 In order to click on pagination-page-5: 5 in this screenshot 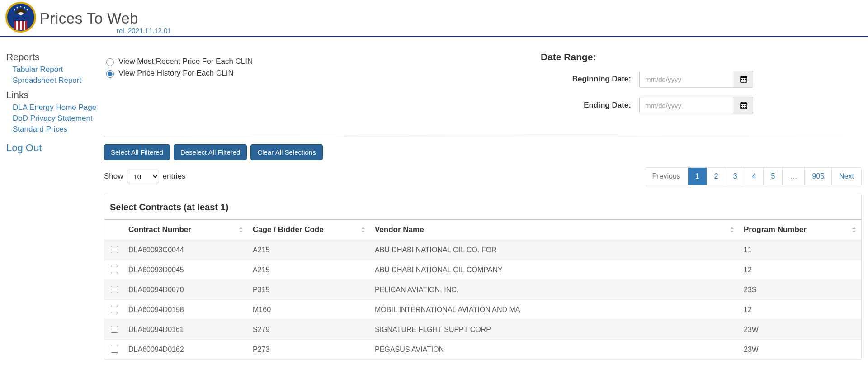, I will do `click(773, 176)`.